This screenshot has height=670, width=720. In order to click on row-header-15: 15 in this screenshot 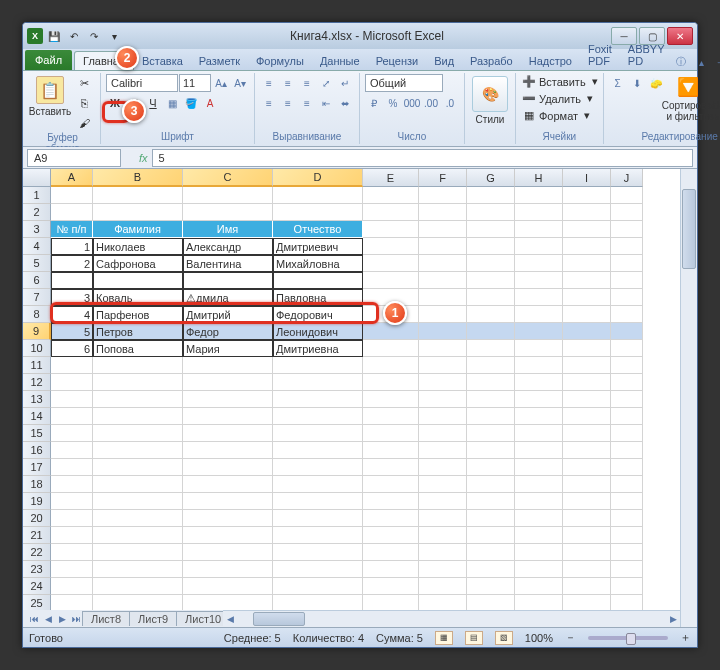, I will do `click(37, 434)`.